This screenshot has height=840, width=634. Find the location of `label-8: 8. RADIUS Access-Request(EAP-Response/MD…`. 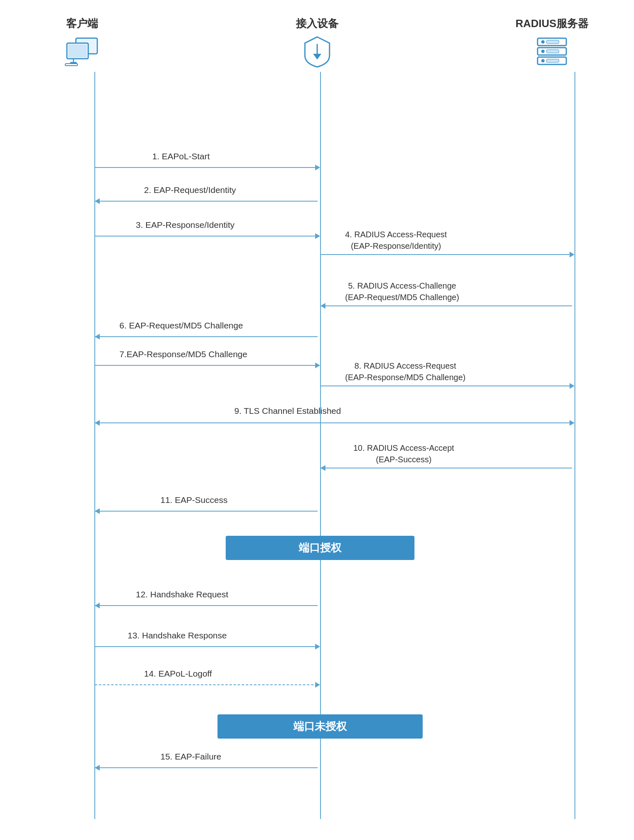

label-8: 8. RADIUS Access-Request(EAP-Response/MD… is located at coordinates (405, 372).